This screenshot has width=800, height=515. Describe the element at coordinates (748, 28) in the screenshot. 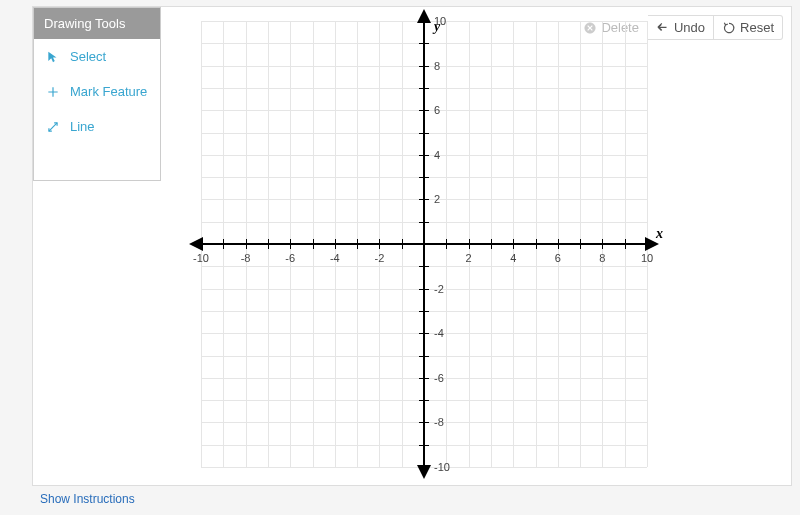

I see `reset-button: Reset` at that location.